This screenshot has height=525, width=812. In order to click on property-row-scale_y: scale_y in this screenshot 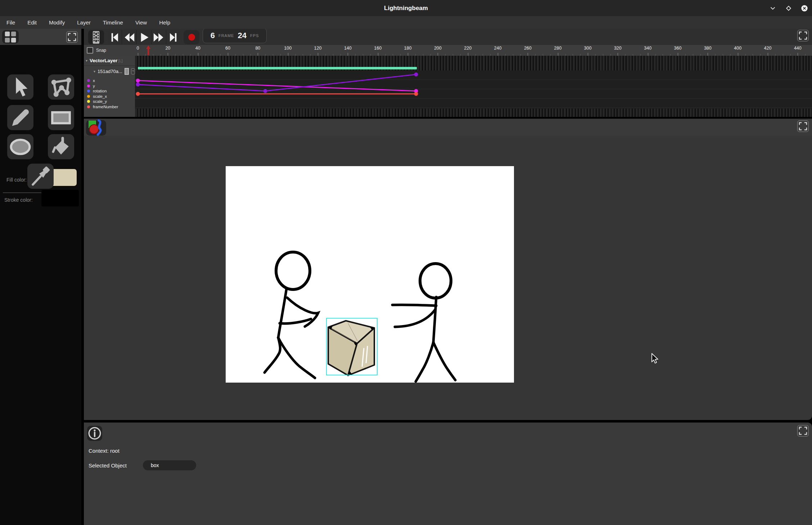, I will do `click(109, 101)`.